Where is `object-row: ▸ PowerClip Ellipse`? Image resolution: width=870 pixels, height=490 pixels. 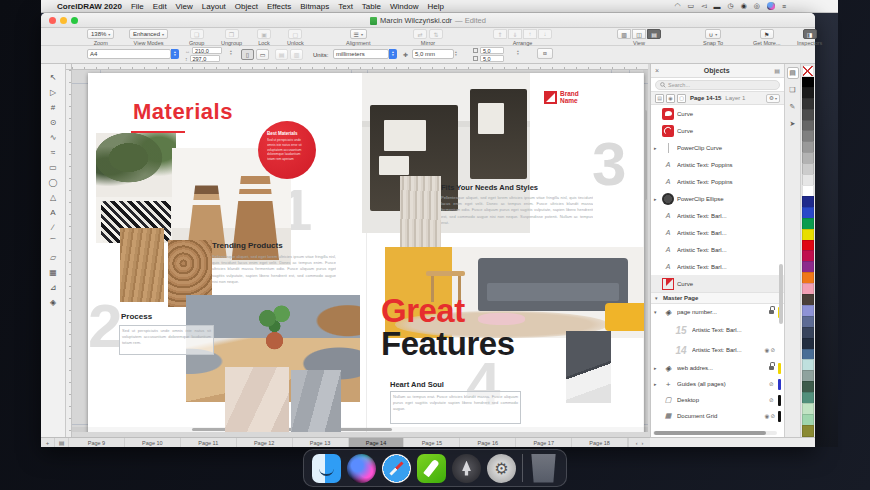
object-row: ▸ PowerClip Ellipse is located at coordinates (718, 198).